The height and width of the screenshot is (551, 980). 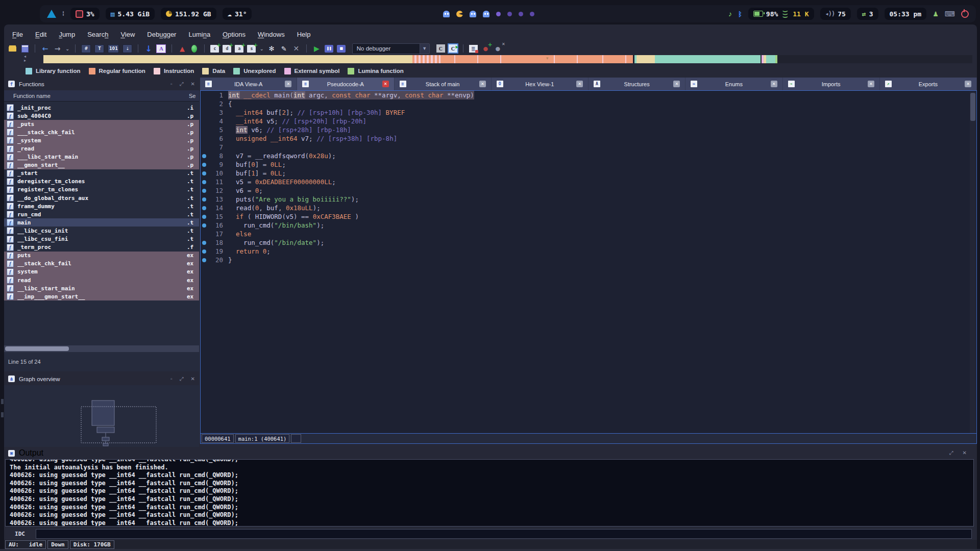 What do you see at coordinates (161, 49) in the screenshot?
I see `rename-icon: A` at bounding box center [161, 49].